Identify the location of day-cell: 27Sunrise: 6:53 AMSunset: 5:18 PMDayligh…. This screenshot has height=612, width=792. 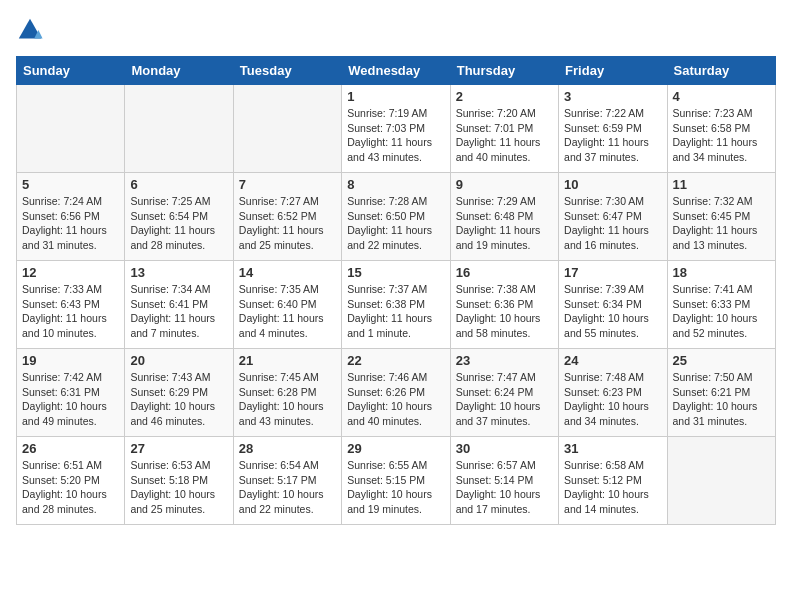
(179, 481).